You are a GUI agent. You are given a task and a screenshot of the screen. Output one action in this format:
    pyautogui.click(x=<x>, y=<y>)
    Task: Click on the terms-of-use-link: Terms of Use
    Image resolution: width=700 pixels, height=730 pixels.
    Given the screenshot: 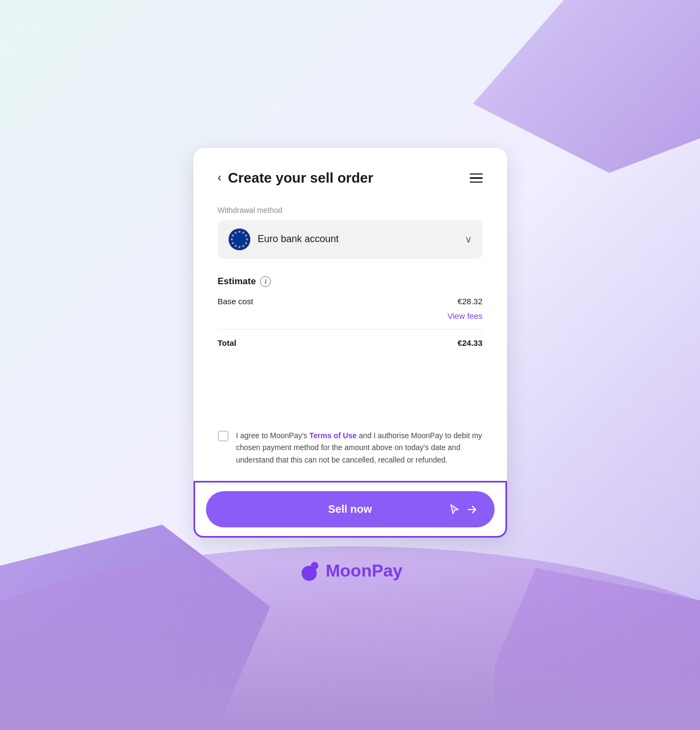 What is the action you would take?
    pyautogui.click(x=333, y=436)
    